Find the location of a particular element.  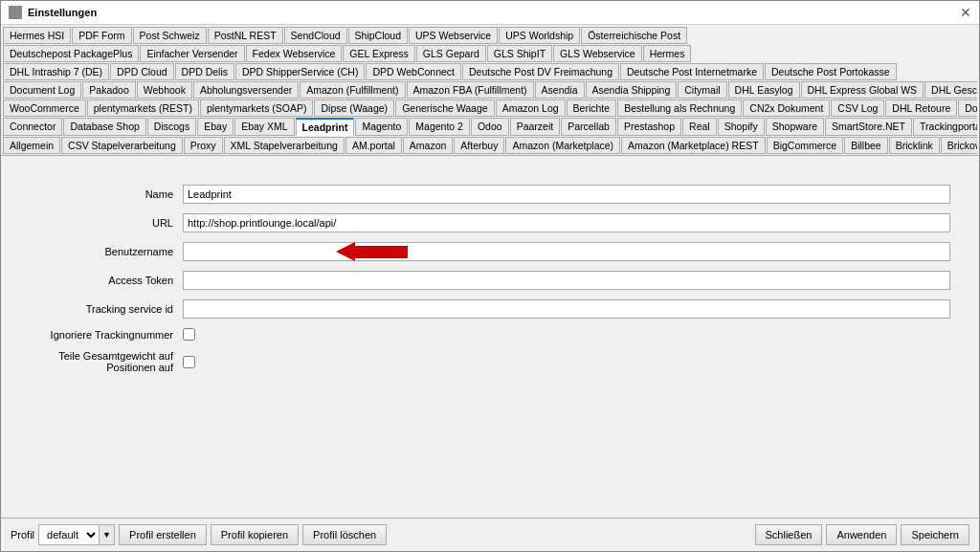

tab-paarzeit: Paarzeit is located at coordinates (536, 126).